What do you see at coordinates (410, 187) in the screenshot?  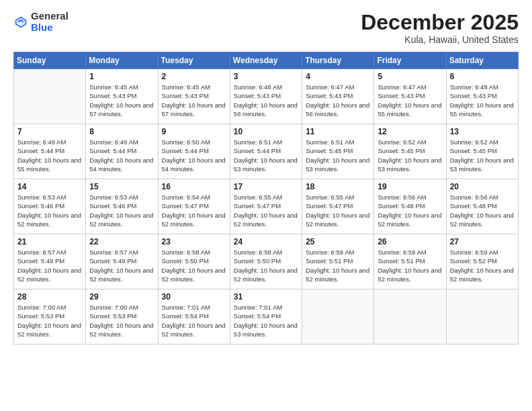 I see `day-number: 19` at bounding box center [410, 187].